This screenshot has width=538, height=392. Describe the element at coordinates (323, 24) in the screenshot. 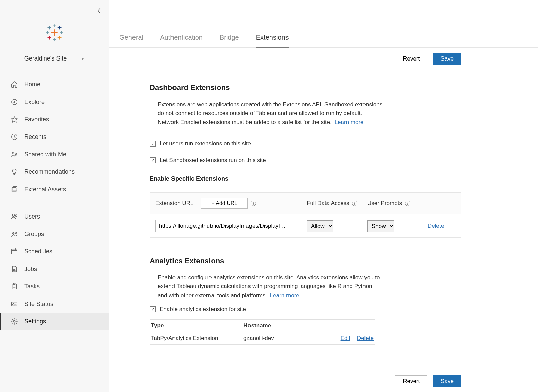

I see `tabs-bar: GeneralAuthenticationBridgeExtensions` at that location.